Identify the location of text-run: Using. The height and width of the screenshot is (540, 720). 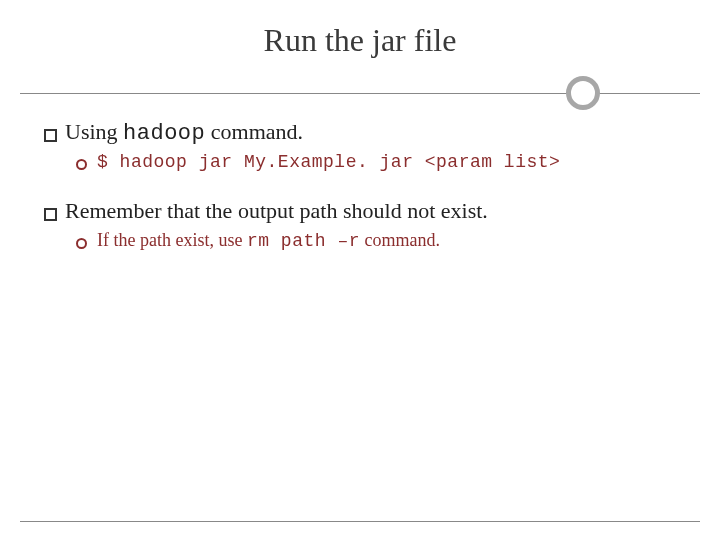
(94, 132).